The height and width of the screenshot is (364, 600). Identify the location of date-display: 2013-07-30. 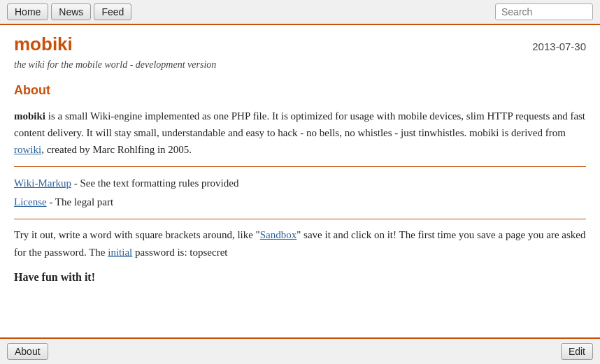
(559, 46).